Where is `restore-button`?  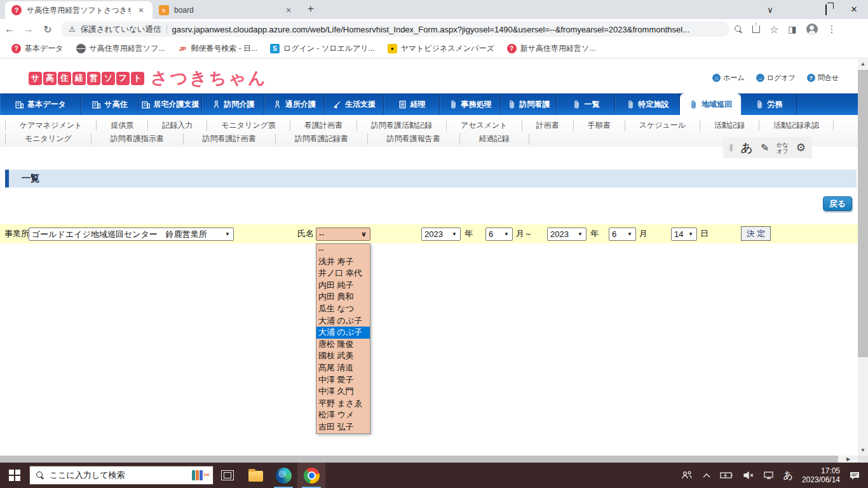 restore-button is located at coordinates (826, 10).